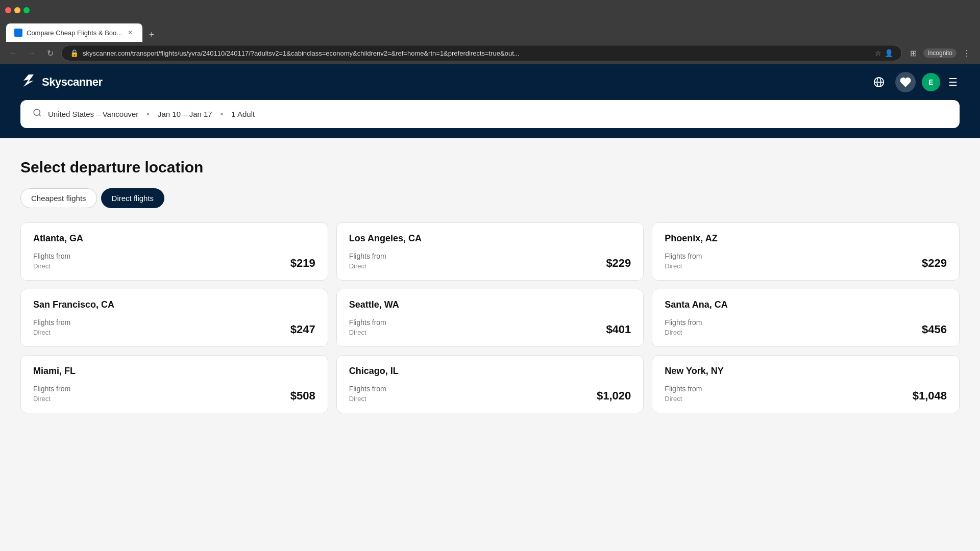 The image size is (980, 551). What do you see at coordinates (967, 53) in the screenshot?
I see `menu-button: ⋮` at bounding box center [967, 53].